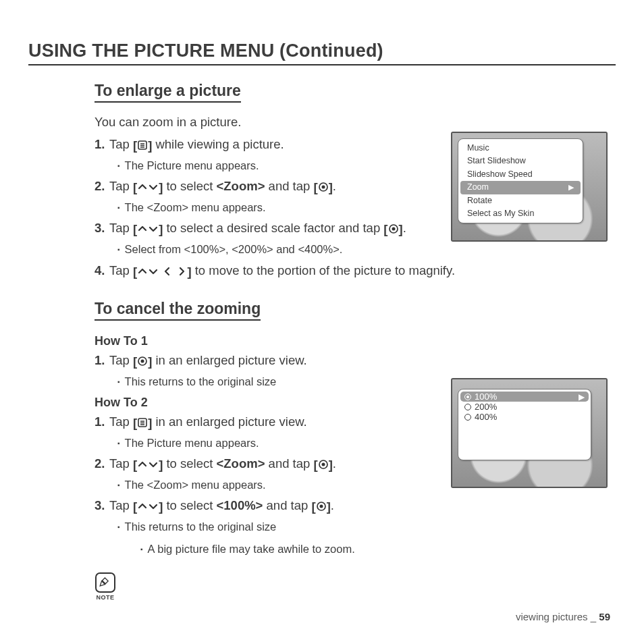 This screenshot has height=644, width=644. What do you see at coordinates (167, 271) in the screenshot?
I see `left-icon` at bounding box center [167, 271].